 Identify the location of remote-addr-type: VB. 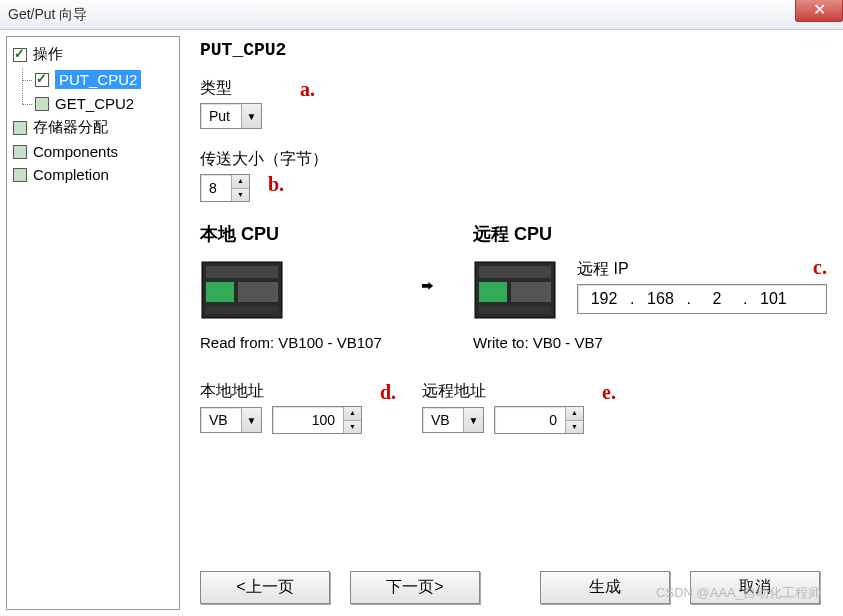
(443, 420).